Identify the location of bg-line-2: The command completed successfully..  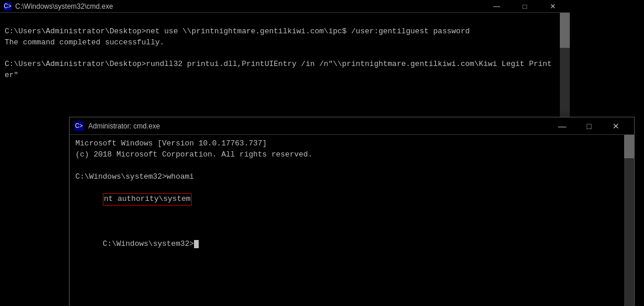
(285, 43).